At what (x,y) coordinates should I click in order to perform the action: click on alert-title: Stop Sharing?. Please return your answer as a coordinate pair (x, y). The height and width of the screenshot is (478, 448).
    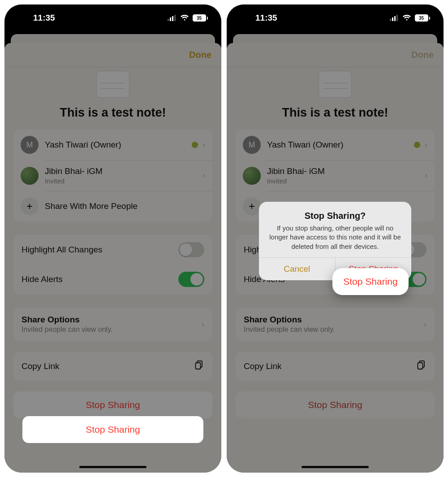
    Looking at the image, I should click on (335, 216).